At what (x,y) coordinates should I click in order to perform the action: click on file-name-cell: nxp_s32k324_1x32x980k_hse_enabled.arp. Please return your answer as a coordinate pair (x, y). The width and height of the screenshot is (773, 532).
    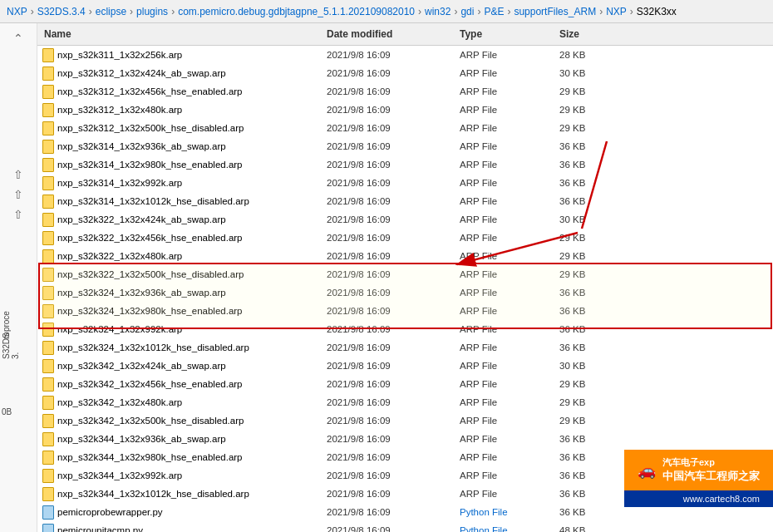
    Looking at the image, I should click on (179, 311).